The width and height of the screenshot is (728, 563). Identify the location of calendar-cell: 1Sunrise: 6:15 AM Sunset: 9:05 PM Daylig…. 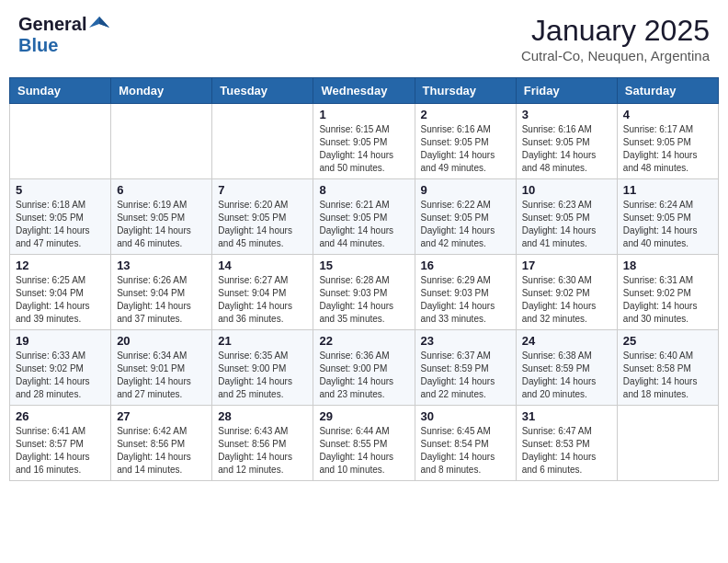
(364, 142).